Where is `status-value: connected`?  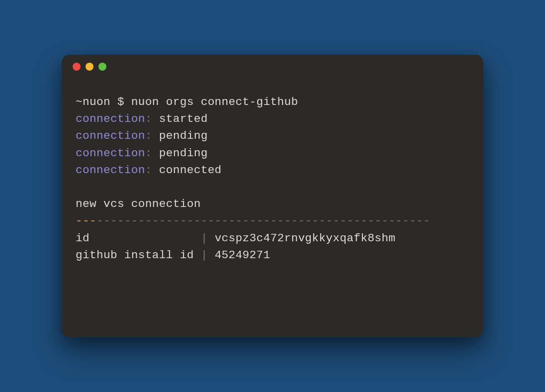 status-value: connected is located at coordinates (187, 170).